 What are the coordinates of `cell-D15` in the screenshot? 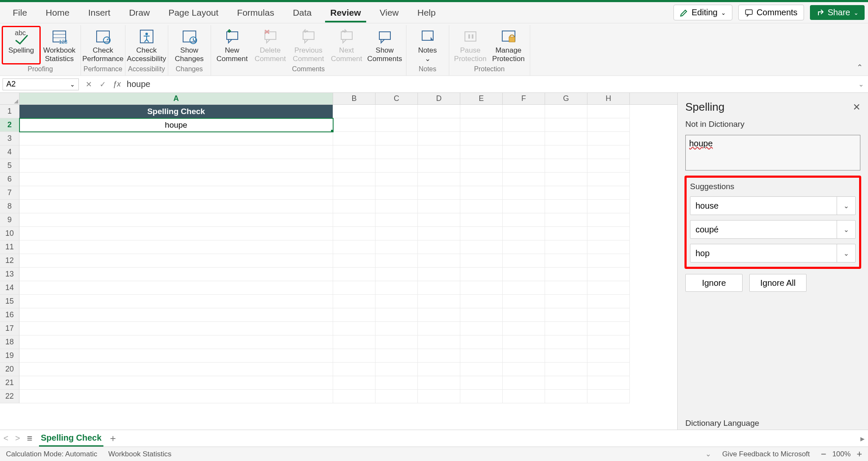 It's located at (439, 302).